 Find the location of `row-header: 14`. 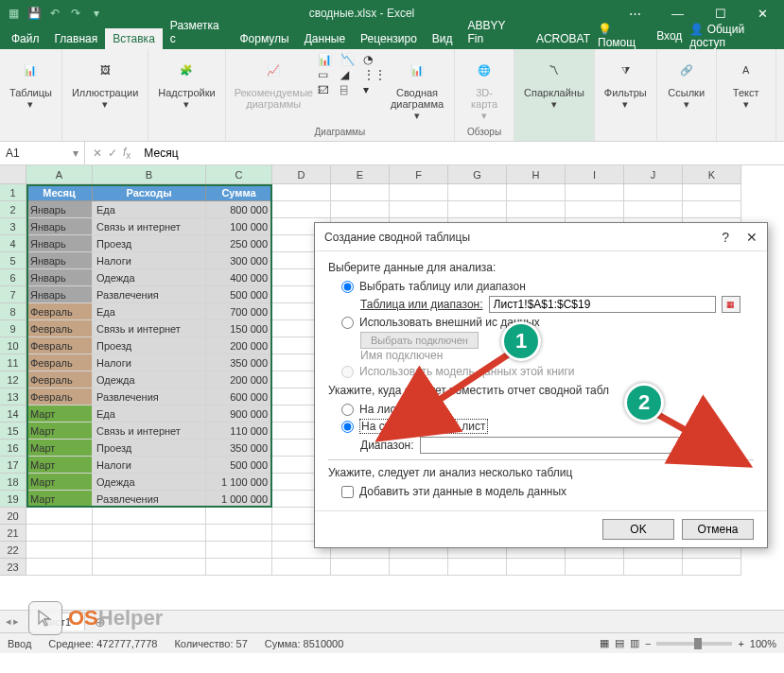

row-header: 14 is located at coordinates (13, 414).